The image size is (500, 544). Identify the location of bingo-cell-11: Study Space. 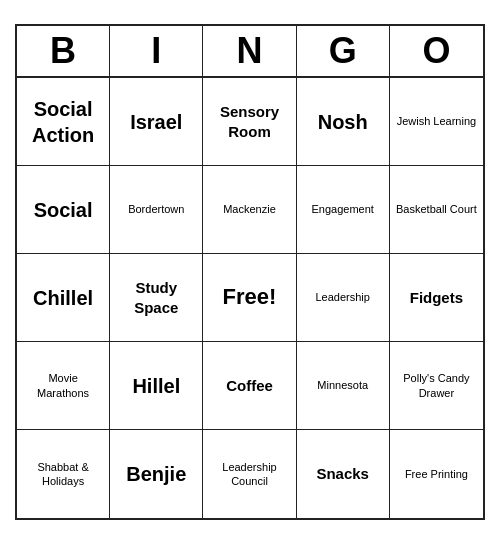
(156, 298).